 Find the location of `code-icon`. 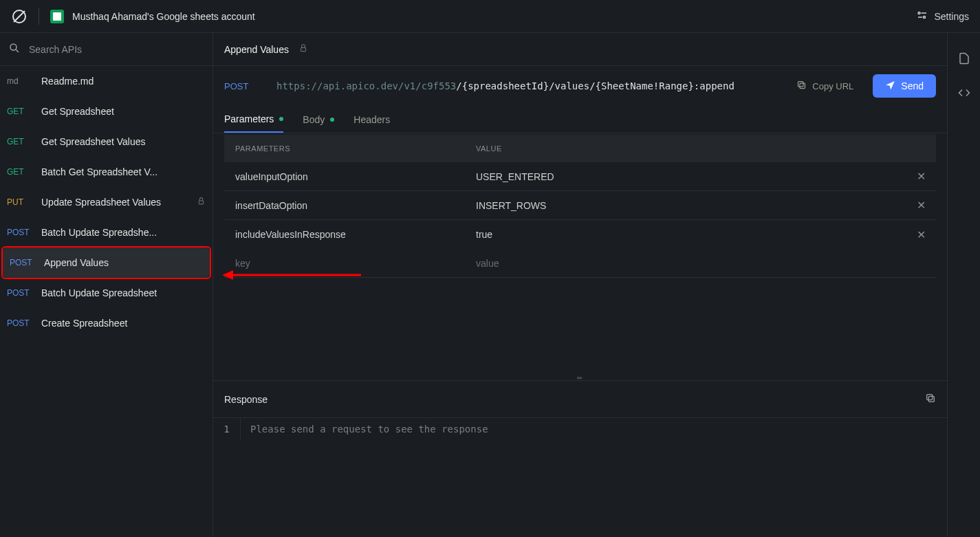

code-icon is located at coordinates (964, 94).